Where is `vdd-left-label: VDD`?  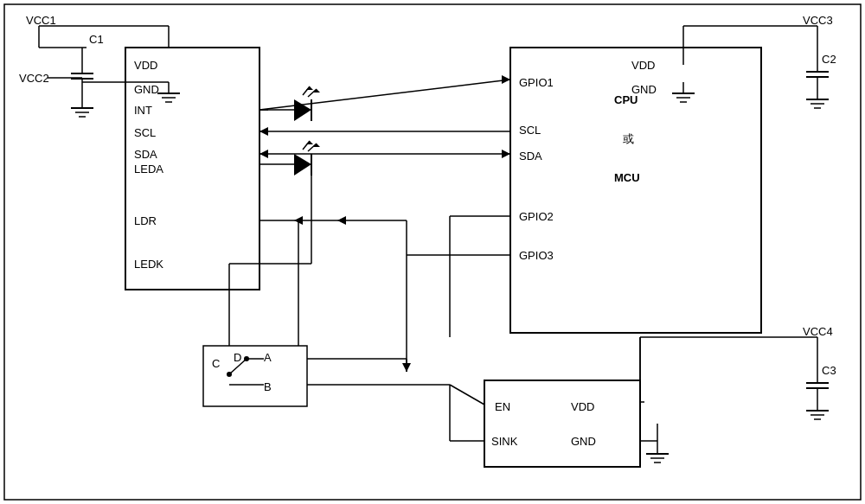
vdd-left-label: VDD is located at coordinates (145, 66).